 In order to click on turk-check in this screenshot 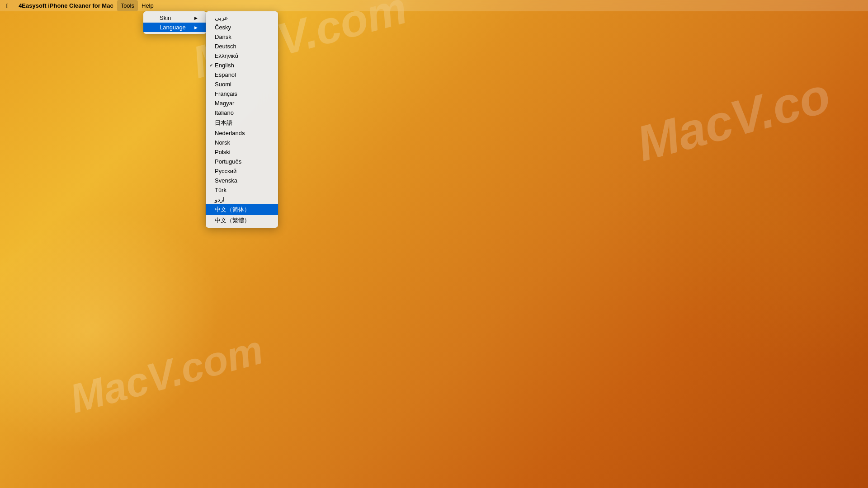, I will do `click(211, 190)`.